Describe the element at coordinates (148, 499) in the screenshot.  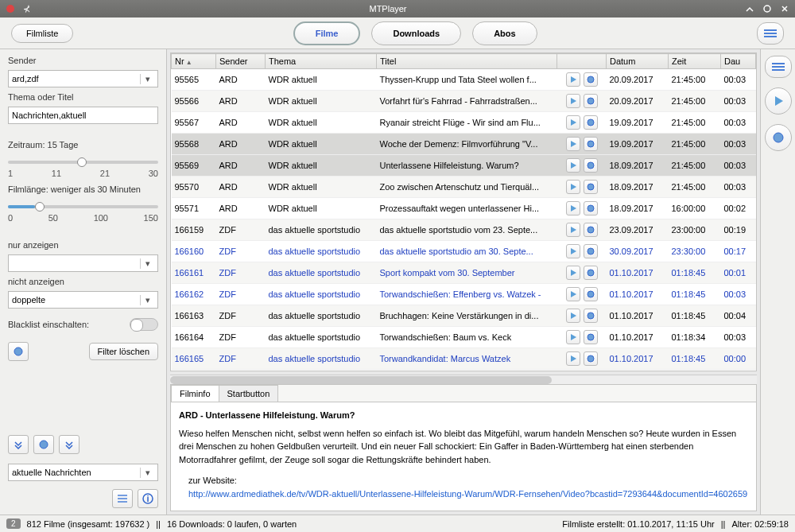
I see `svg-text: i` at that location.